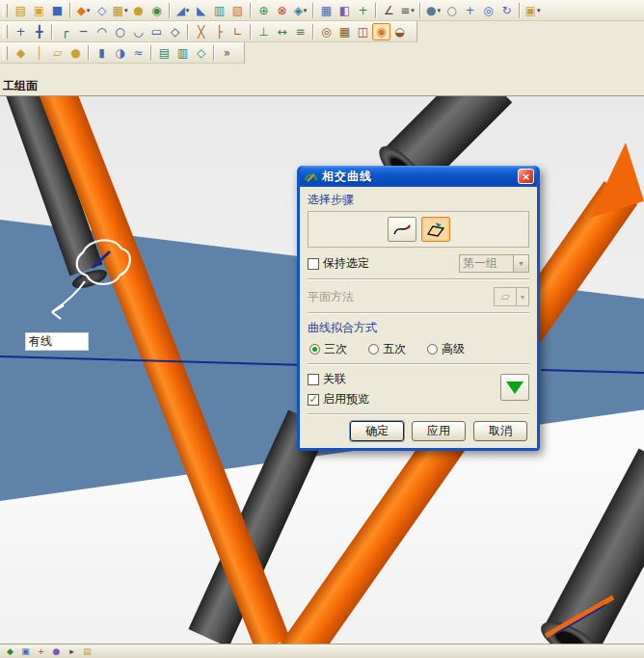  I want to click on project-curve-button: ◒, so click(399, 32).